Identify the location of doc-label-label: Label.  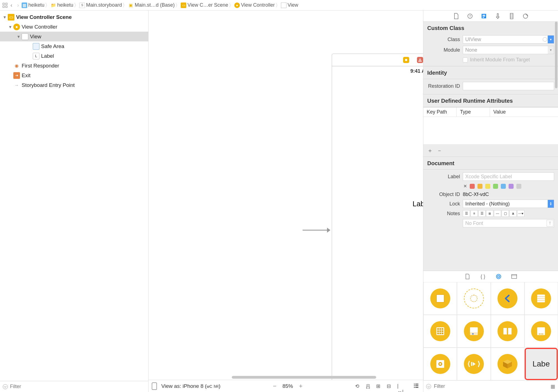
(444, 177).